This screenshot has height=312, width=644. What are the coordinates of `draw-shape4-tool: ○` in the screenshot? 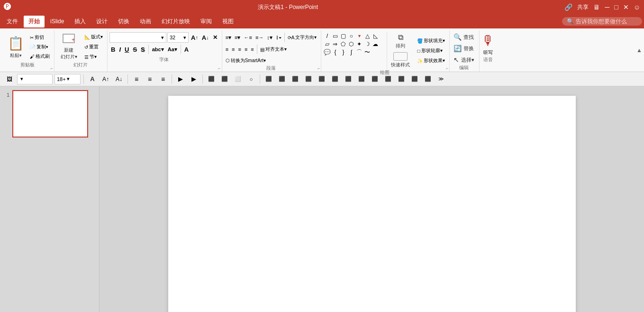 It's located at (251, 79).